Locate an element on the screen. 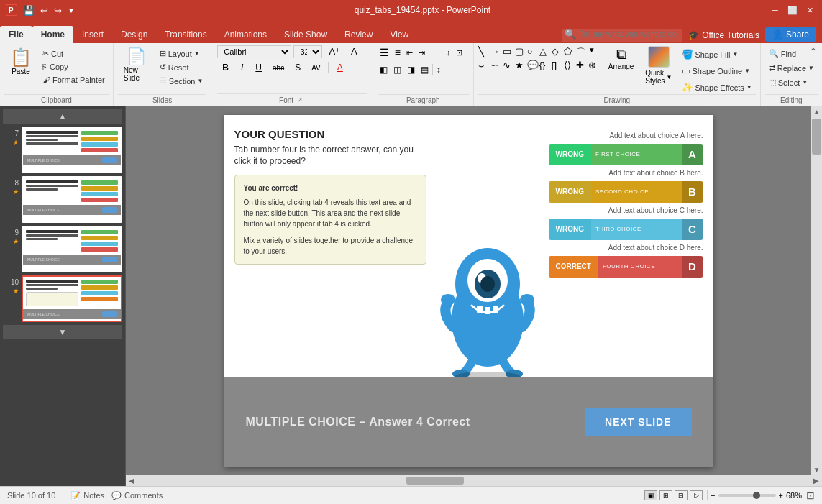 The image size is (822, 504). panel-scroll-up-btn: ▲ is located at coordinates (63, 116).